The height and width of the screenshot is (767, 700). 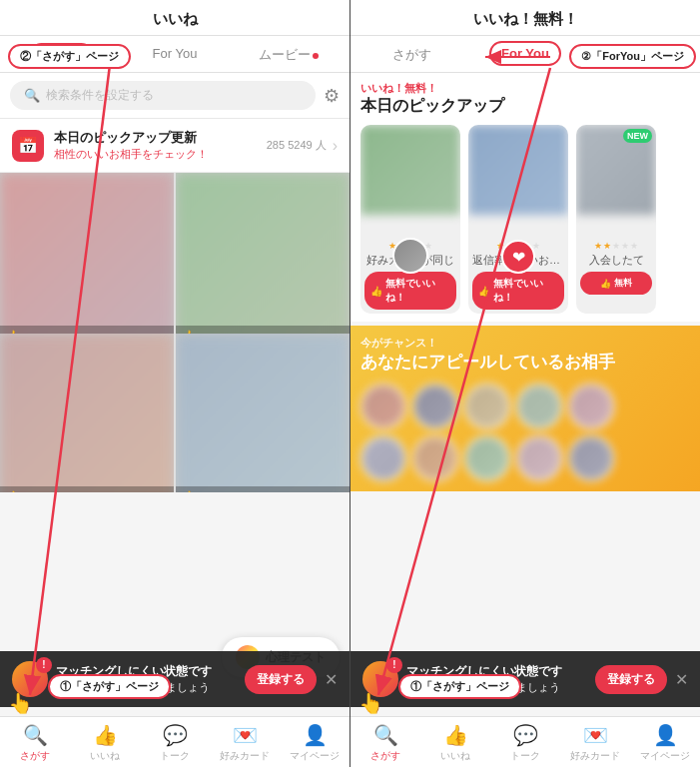 What do you see at coordinates (595, 756) in the screenshot?
I see `right-nav-card-label: 好みカード` at bounding box center [595, 756].